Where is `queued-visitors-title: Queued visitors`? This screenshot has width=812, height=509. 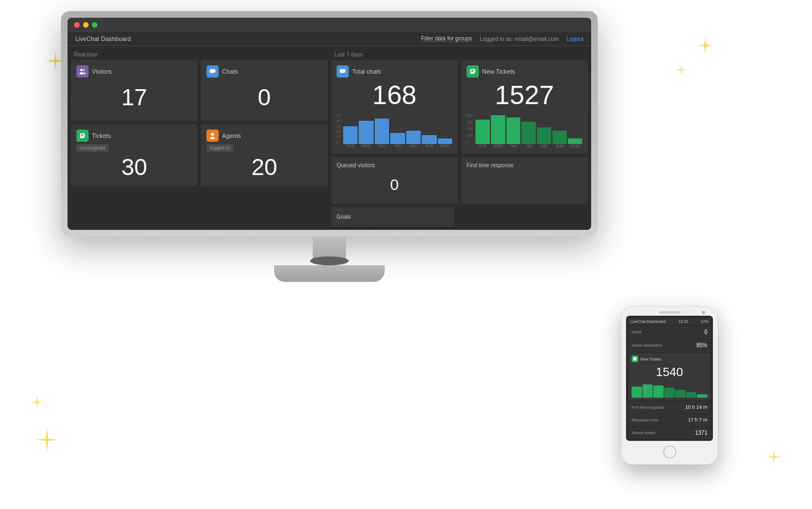
queued-visitors-title: Queued visitors is located at coordinates (394, 165).